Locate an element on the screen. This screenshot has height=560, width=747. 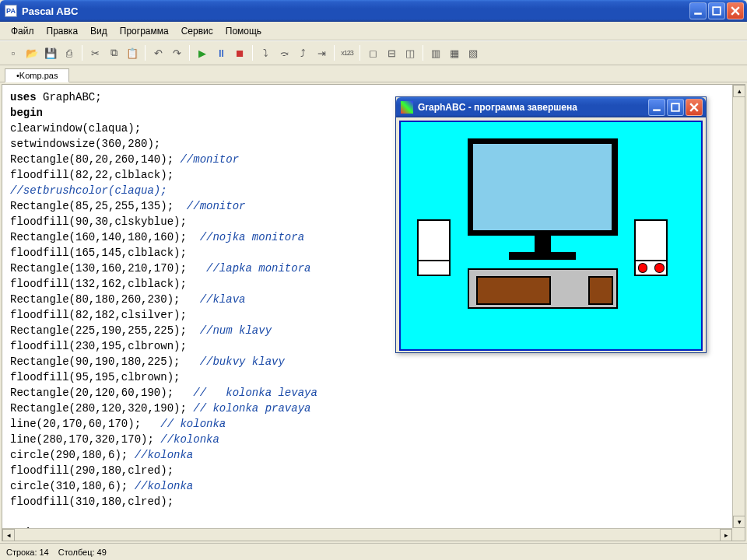
win3-button: ▧ is located at coordinates (473, 53).